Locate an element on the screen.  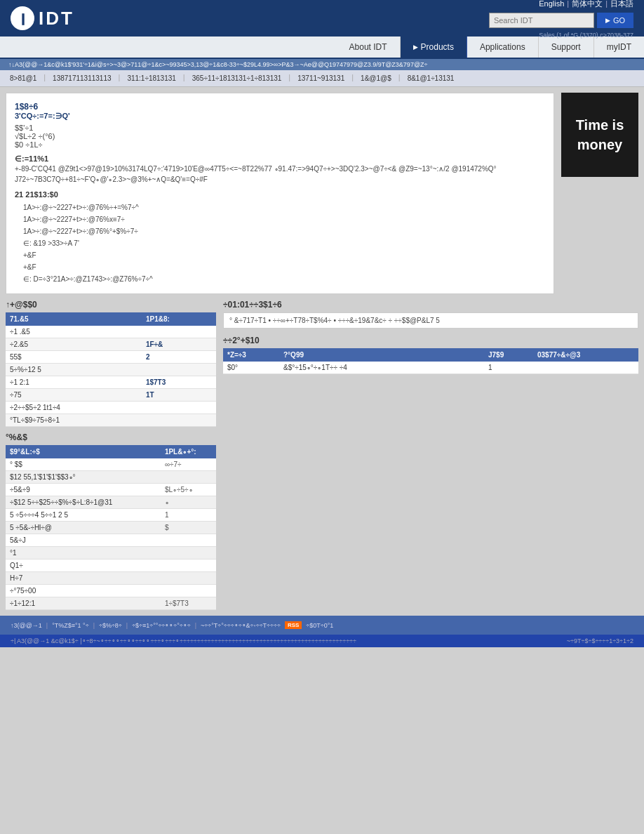
pkg-cell-5-0: 5 ÷5&-÷Hl÷@ is located at coordinates (83, 528).